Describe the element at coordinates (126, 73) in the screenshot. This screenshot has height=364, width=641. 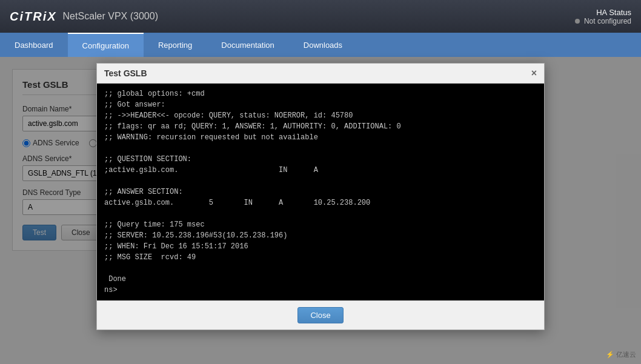
I see `modal-title: Test GSLB` at that location.